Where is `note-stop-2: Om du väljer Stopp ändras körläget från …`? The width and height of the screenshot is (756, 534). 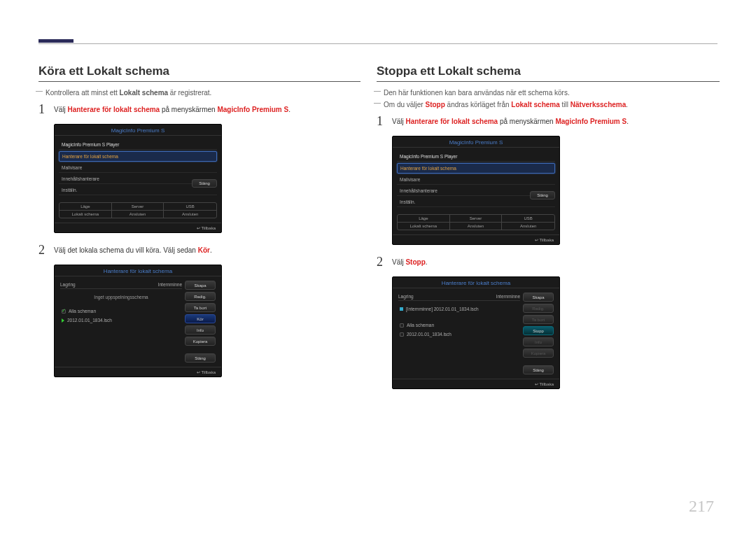
note-stop-2: Om du väljer Stopp ändras körläget från … is located at coordinates (548, 105).